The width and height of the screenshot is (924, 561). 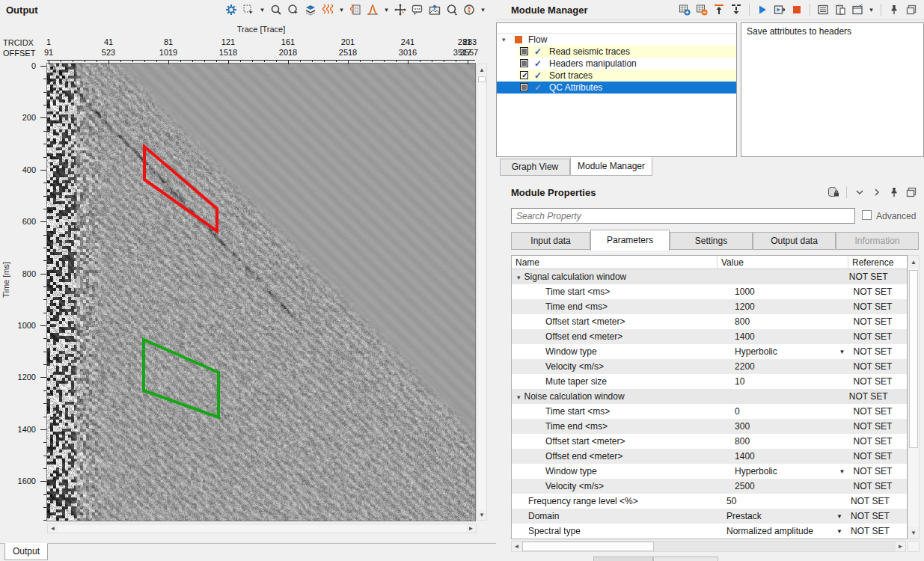 I want to click on property-row: Mute taper size10NOT SET, so click(x=709, y=381).